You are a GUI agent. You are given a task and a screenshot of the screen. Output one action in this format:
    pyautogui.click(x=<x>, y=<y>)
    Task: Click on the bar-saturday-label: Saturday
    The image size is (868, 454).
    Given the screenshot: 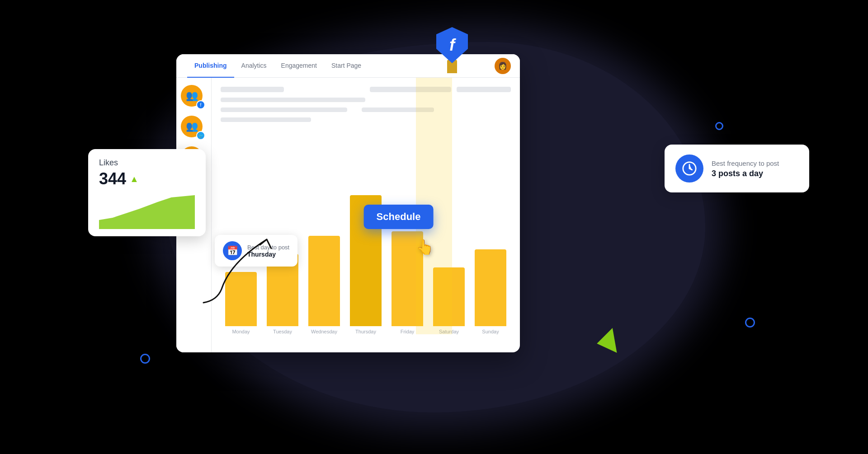 What is the action you would take?
    pyautogui.click(x=449, y=332)
    